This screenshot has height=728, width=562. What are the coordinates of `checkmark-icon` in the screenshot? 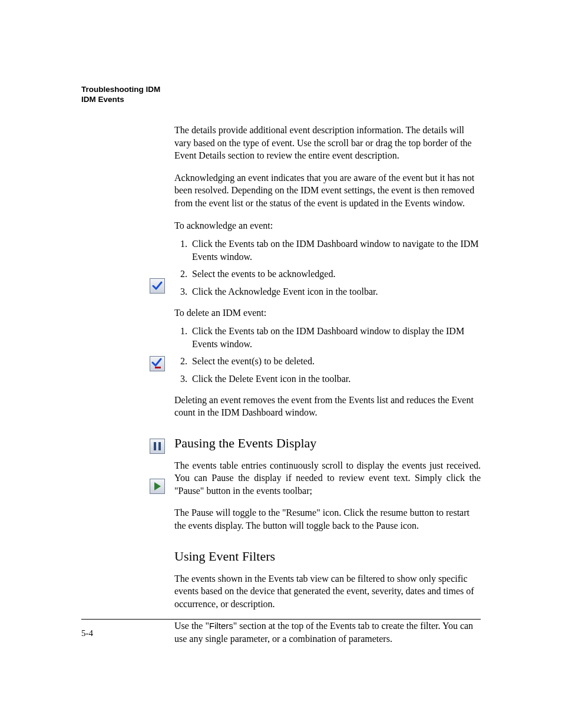 It's located at (157, 286).